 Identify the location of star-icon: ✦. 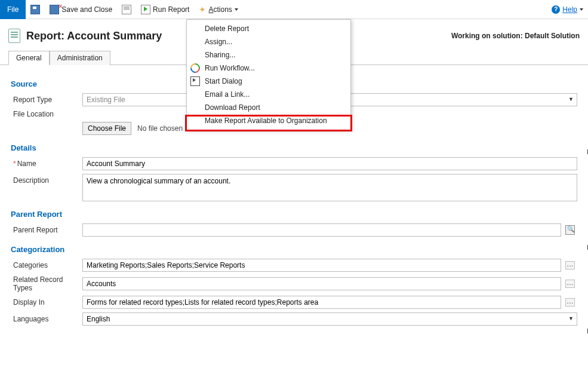
(202, 10).